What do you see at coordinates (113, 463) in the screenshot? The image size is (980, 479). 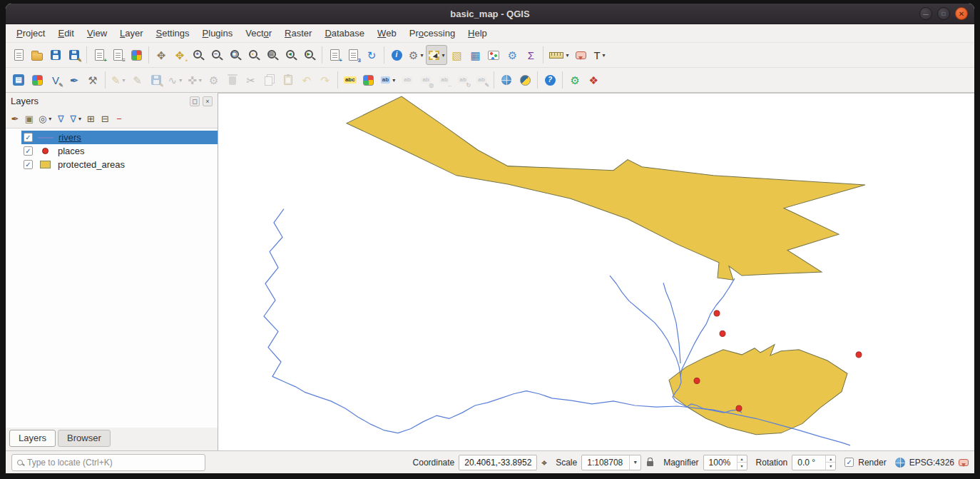 I see `locator-input` at bounding box center [113, 463].